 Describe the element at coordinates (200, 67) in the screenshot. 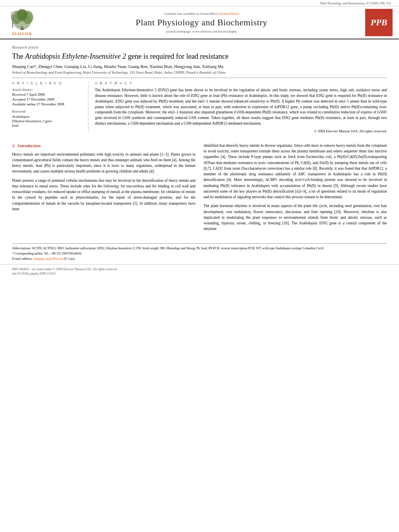

I see `authors: Shuqing Cao*, Zhengyi Chen, Guoqing Liu,…` at that location.